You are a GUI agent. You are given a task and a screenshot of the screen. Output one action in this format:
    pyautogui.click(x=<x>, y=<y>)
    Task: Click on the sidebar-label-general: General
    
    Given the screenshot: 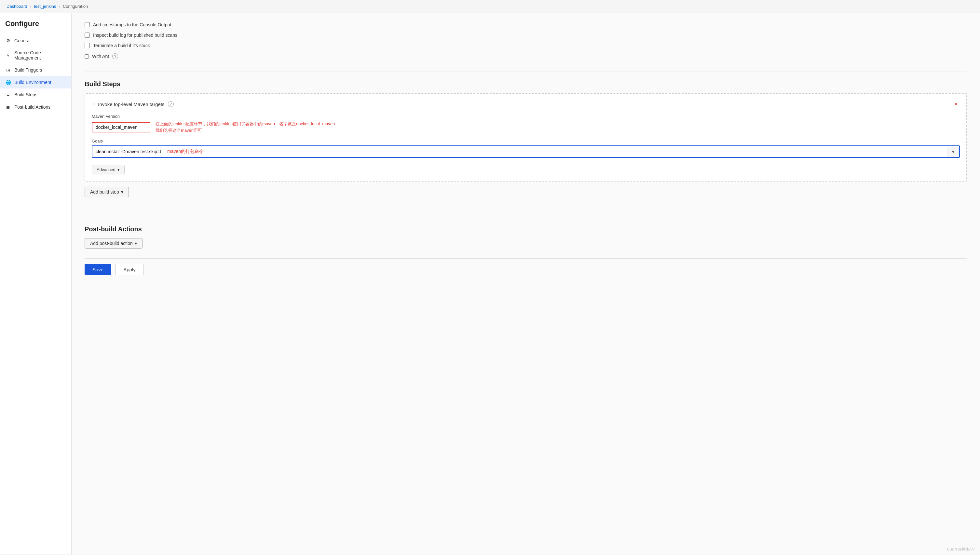 What is the action you would take?
    pyautogui.click(x=22, y=41)
    